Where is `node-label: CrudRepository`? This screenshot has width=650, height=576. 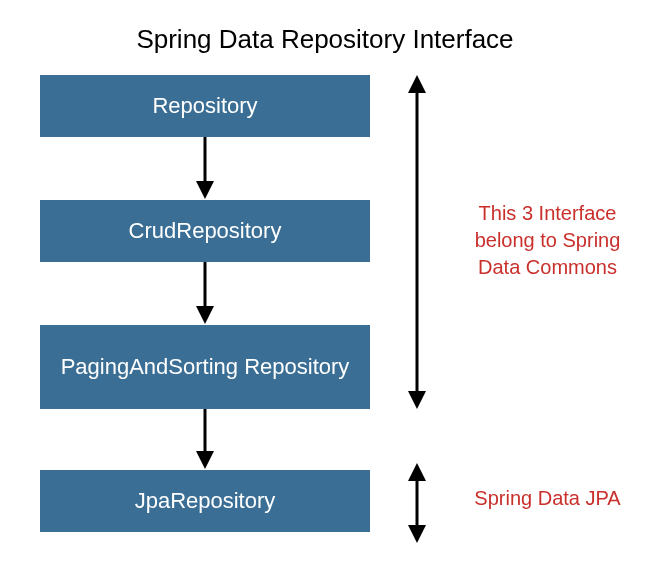 node-label: CrudRepository is located at coordinates (206, 231).